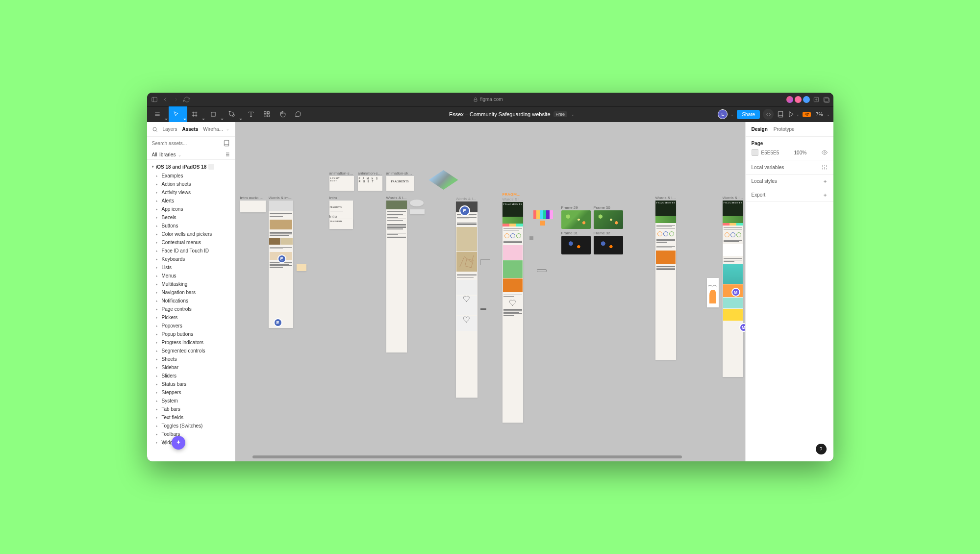  I want to click on pen-tool, so click(234, 114).